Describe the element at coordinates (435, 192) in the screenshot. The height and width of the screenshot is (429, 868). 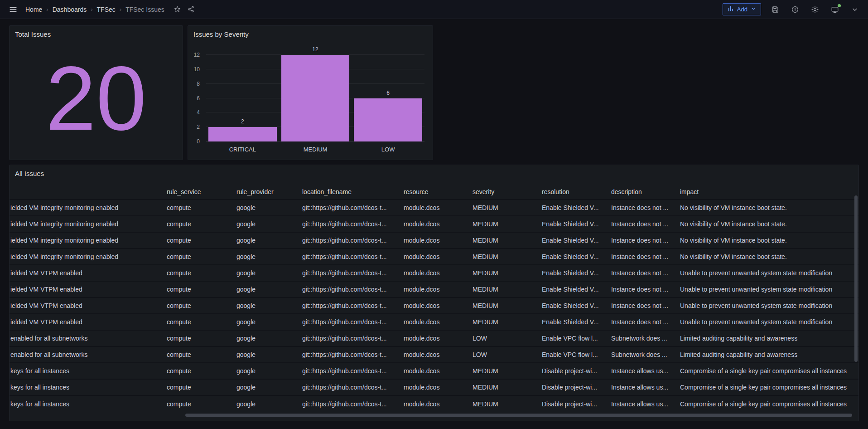
I see `column-header-resource: resource` at that location.